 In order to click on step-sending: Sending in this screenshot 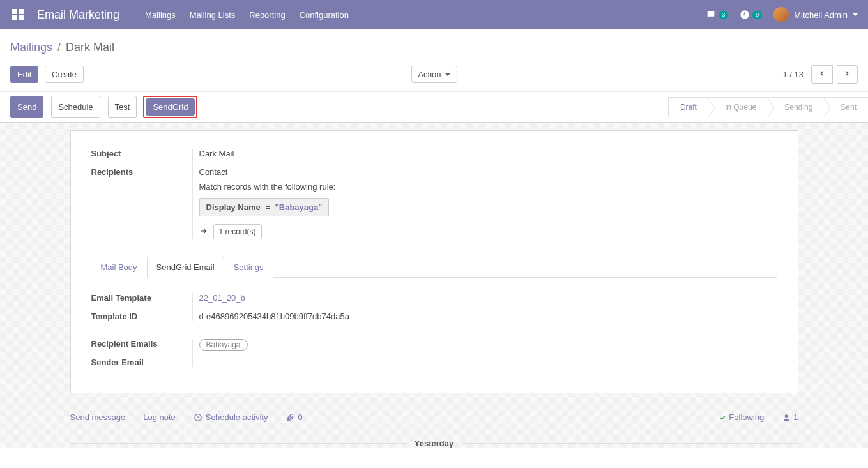, I will do `click(796, 107)`.